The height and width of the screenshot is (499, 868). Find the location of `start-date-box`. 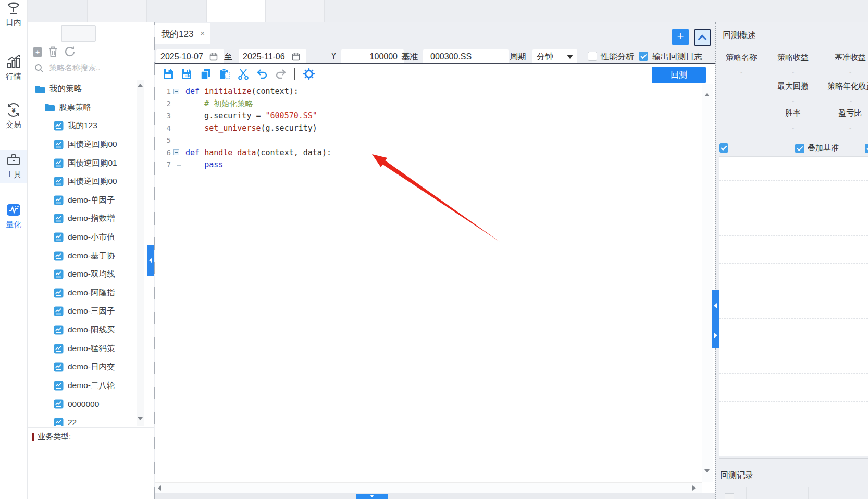

start-date-box is located at coordinates (190, 57).